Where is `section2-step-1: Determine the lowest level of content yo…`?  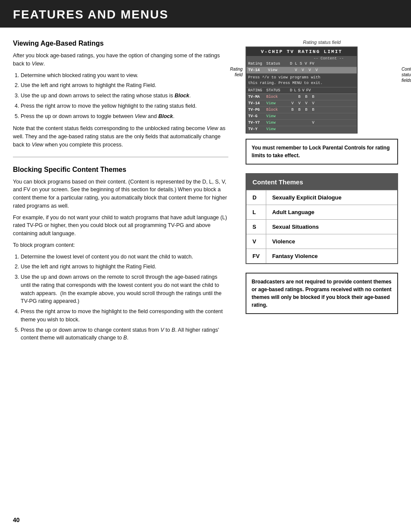
section2-step-1: Determine the lowest level of content yo… is located at coordinates (125, 257).